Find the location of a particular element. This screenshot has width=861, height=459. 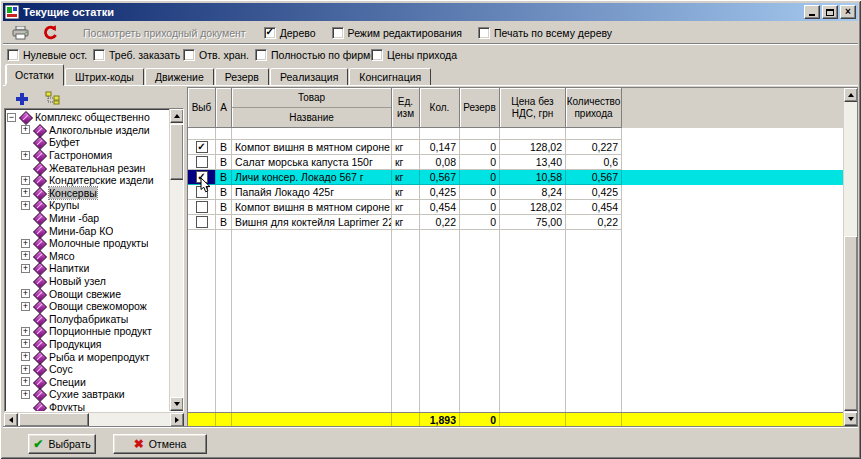

tree-item: +Консервы is located at coordinates (87, 194).